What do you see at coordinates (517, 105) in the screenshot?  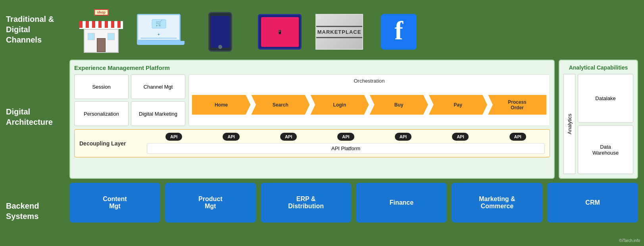 I see `orch-step-process-order: ProcessOrder` at bounding box center [517, 105].